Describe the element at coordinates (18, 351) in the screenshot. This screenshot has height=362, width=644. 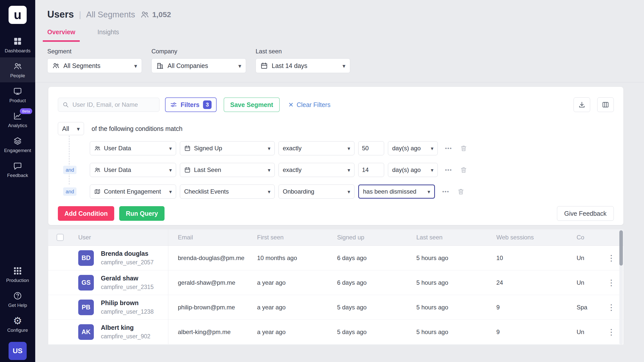
I see `user-avatar: US` at that location.